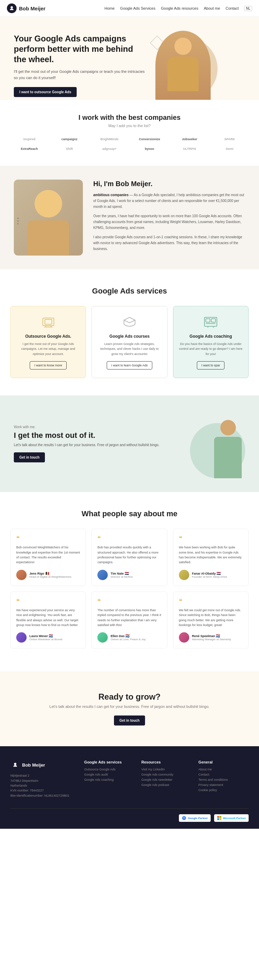 The width and height of the screenshot is (259, 980). Describe the element at coordinates (32, 8) in the screenshot. I see `brand-name: Bob Meijer` at that location.